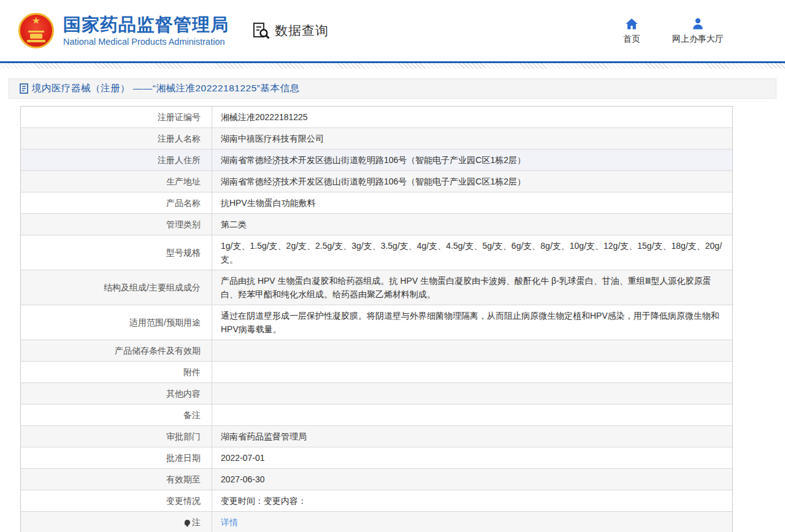  I want to click on row-value-text: 产品由抗 HPV 生物蛋白凝胶和给药器组成。抗 HPV 生物蛋白凝胶由卡波姆、酸…, so click(472, 287).